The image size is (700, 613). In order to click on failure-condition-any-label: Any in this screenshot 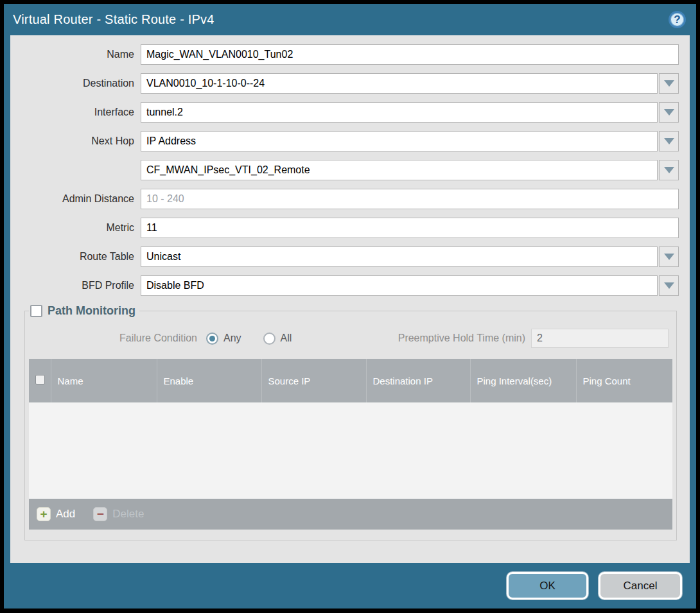, I will do `click(232, 338)`.